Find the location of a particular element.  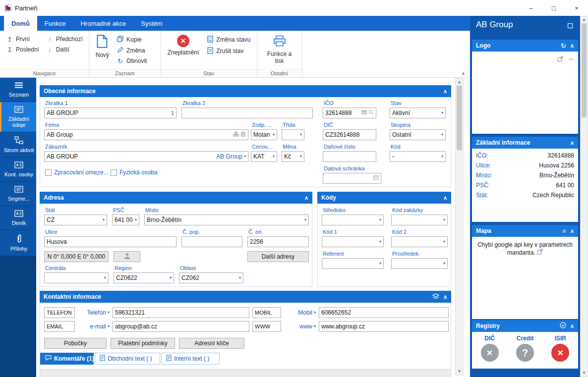

mena-combo: Kč ▾ is located at coordinates (293, 157).